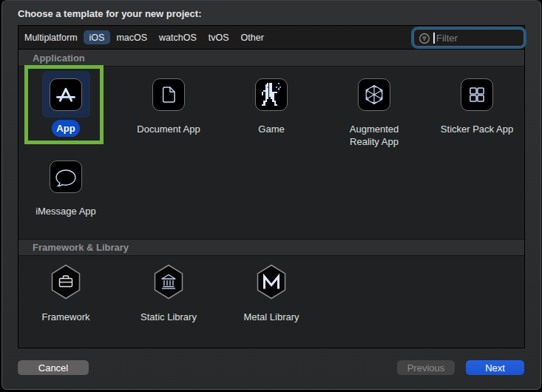  Describe the element at coordinates (253, 37) in the screenshot. I see `tab-other: Other` at that location.